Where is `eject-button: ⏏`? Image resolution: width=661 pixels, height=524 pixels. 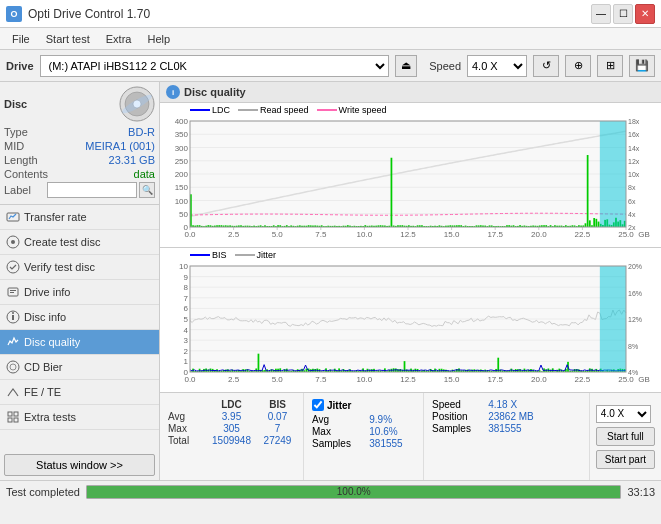 eject-button: ⏏ is located at coordinates (406, 66).